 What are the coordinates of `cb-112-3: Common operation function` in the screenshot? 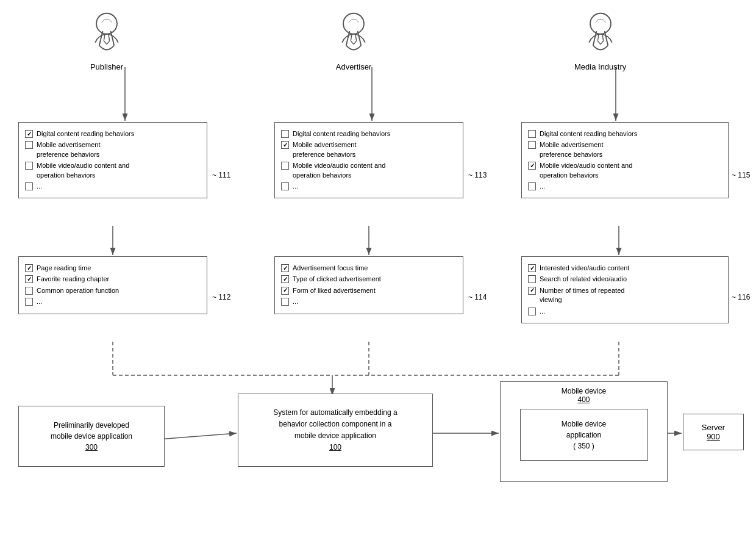 It's located at (113, 290).